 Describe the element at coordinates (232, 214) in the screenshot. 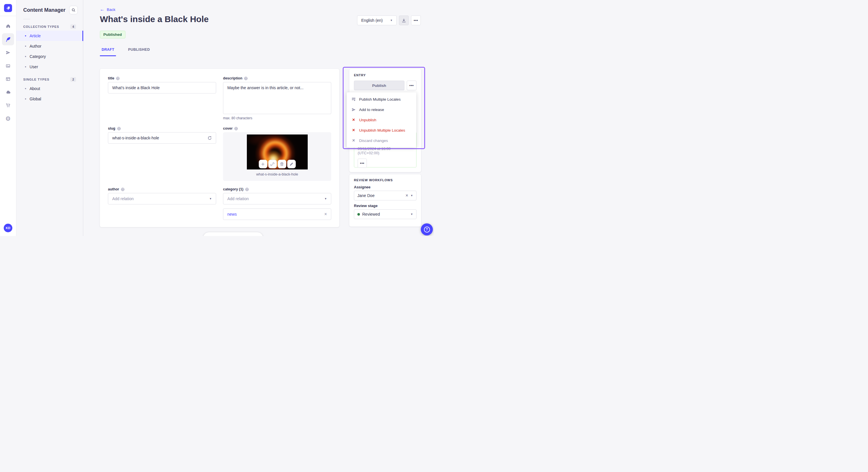

I see `category-relation-link: news` at that location.